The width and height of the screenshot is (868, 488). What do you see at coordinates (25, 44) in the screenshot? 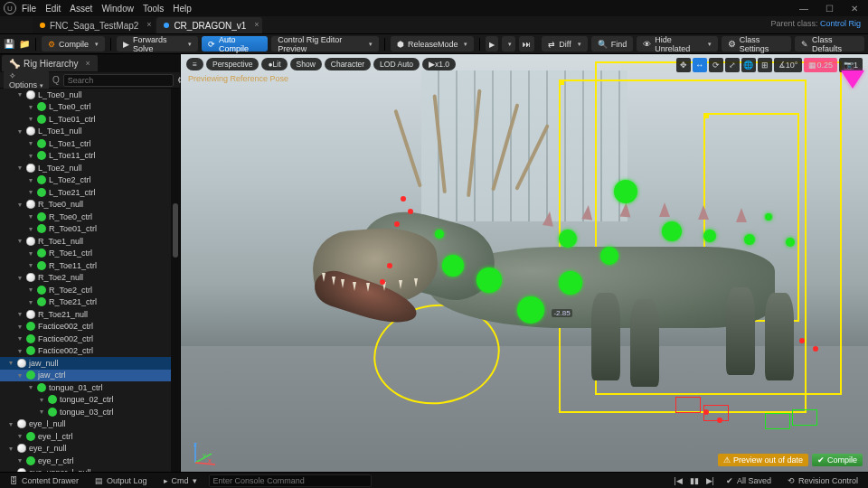
I see `browse-icon: 📁` at bounding box center [25, 44].